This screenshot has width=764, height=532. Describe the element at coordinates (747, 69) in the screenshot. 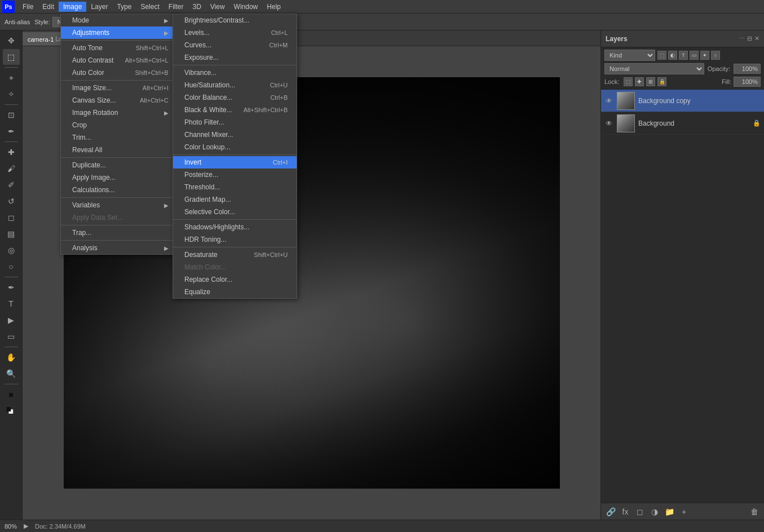

I see `opacity-input` at that location.